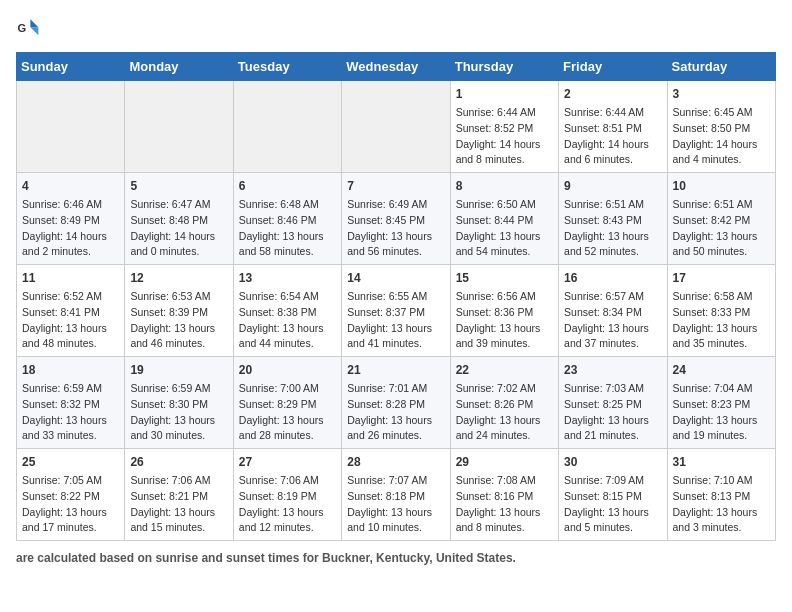 This screenshot has height=612, width=792. I want to click on day-info: Sunset: 8:32 PM, so click(70, 405).